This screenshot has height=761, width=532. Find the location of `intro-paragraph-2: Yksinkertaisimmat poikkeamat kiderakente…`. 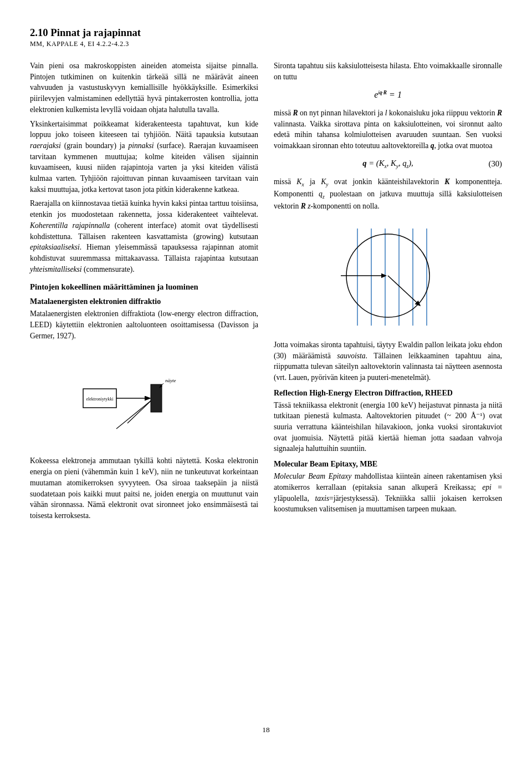

intro-paragraph-2: Yksinkertaisimmat poikkeamat kiderakente… is located at coordinates (144, 157).